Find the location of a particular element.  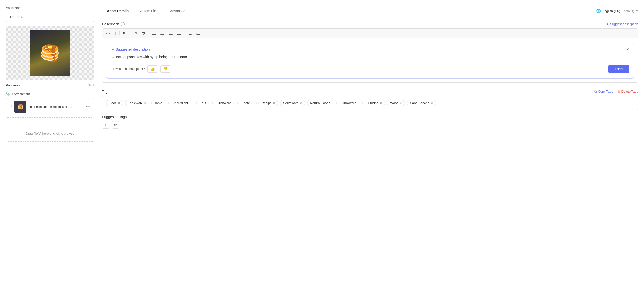

tags-section: Tags ⧉ Copy Tags 🗑 Delete Tags Food×Tabl… is located at coordinates (370, 100).